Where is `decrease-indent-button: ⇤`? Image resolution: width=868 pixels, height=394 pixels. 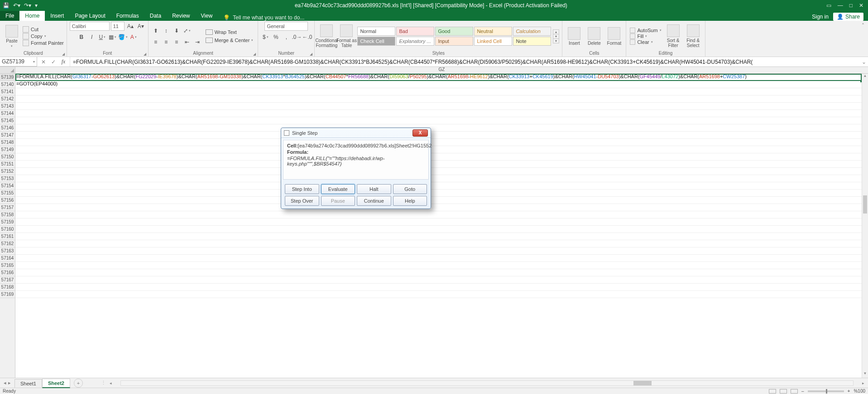
decrease-indent-button: ⇤ is located at coordinates (187, 42).